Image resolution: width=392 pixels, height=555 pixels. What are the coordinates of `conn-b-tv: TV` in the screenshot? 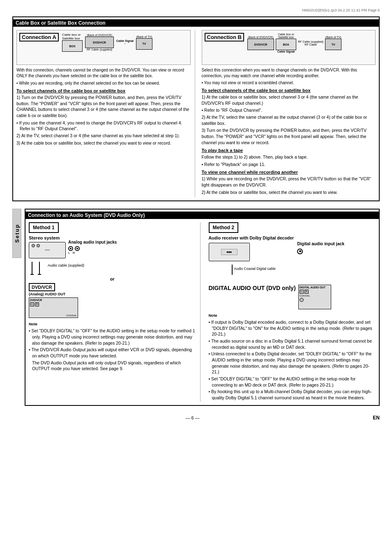 It's located at (333, 44).